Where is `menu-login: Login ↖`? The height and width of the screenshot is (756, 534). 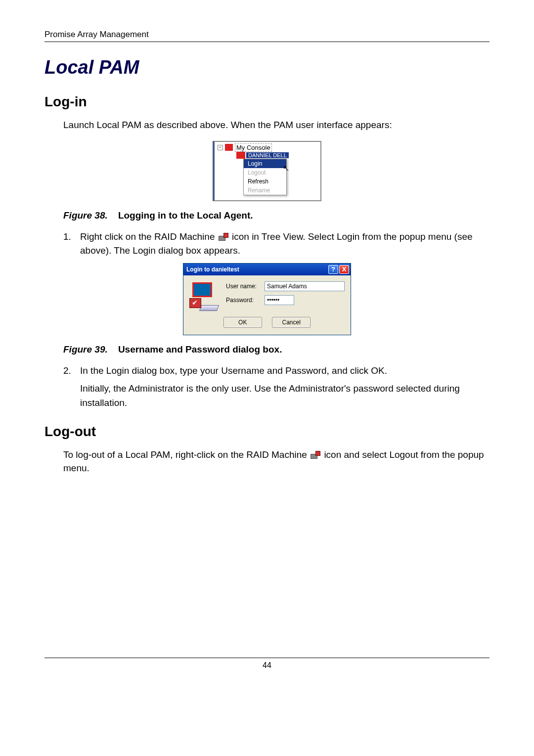 menu-login: Login ↖ is located at coordinates (265, 164).